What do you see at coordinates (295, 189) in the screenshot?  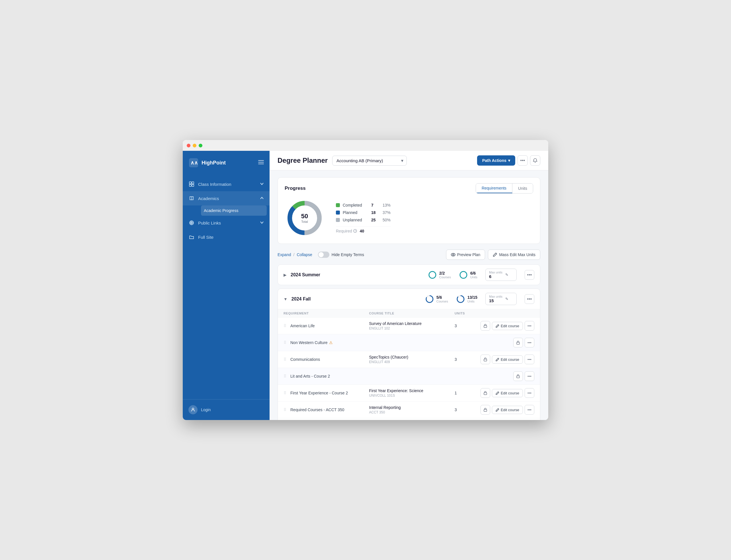 I see `progress-title: Progress` at bounding box center [295, 189].